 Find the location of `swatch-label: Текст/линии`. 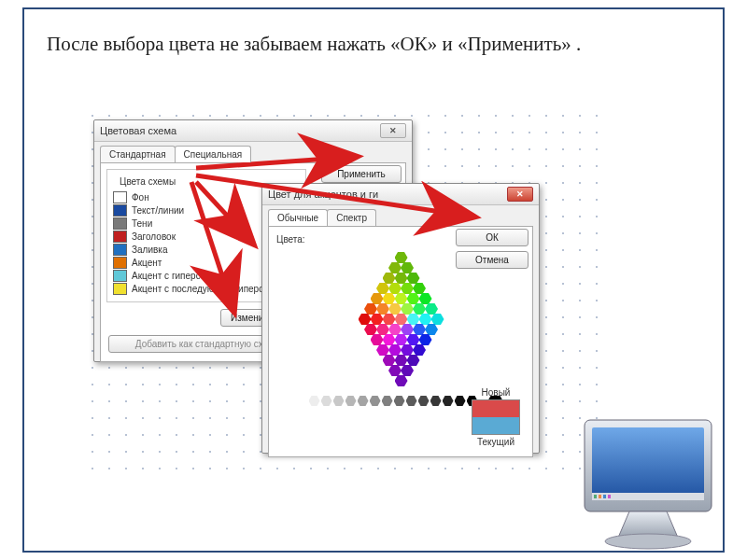

swatch-label: Текст/линии is located at coordinates (158, 211).